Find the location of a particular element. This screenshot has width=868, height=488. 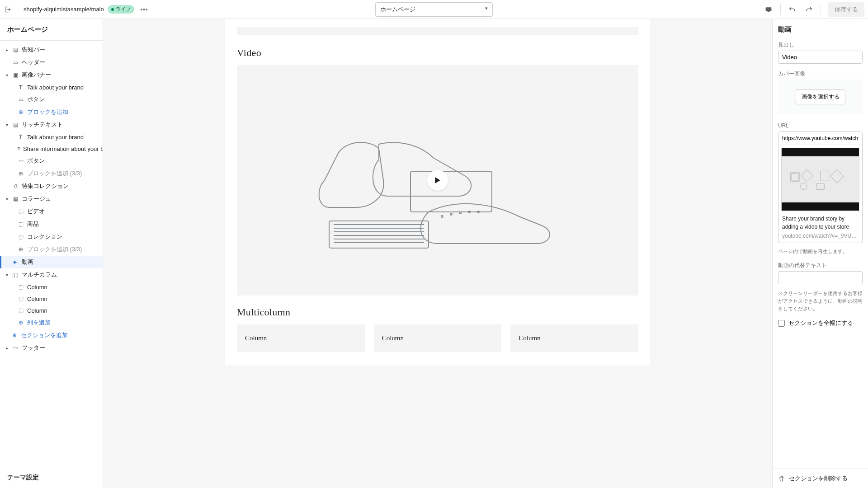

columns-icon: ▯▯ is located at coordinates (15, 275).